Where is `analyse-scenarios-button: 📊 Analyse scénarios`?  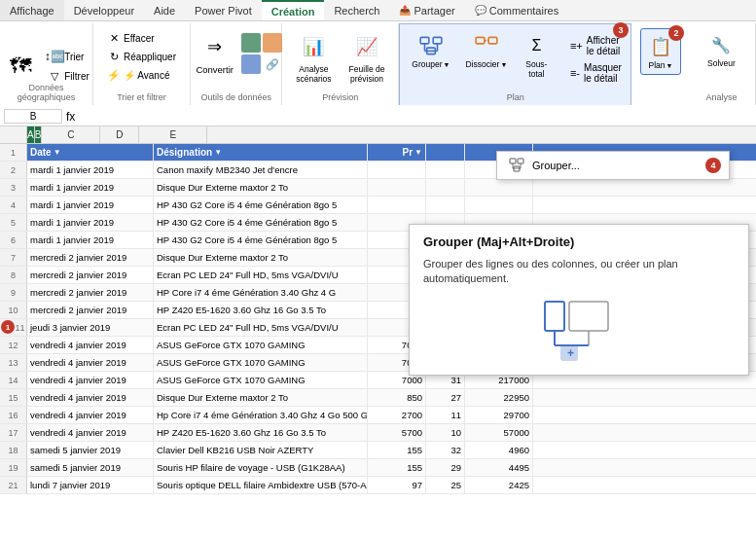
analyse-scenarios-button: 📊 Analyse scénarios is located at coordinates (313, 57).